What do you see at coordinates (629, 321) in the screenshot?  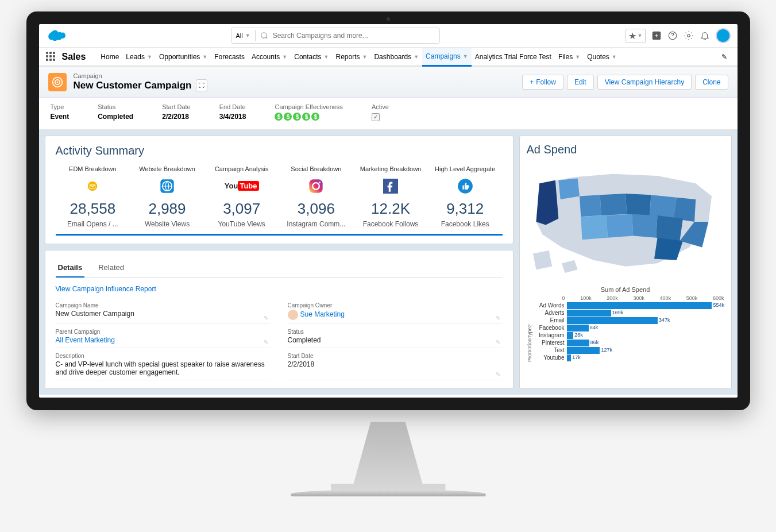 I see `bar-row-email: Email347k` at bounding box center [629, 321].